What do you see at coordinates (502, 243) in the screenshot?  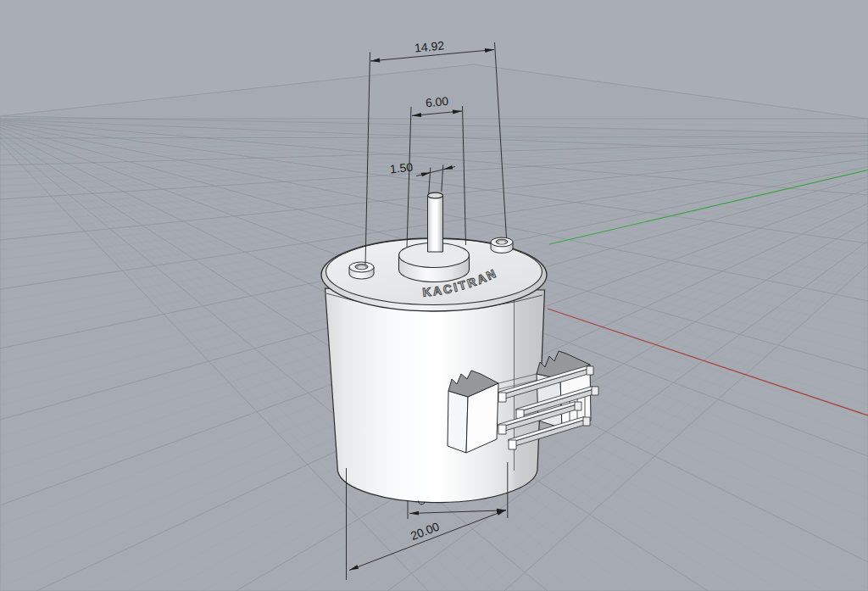 I see `mount-hole-right-inner` at bounding box center [502, 243].